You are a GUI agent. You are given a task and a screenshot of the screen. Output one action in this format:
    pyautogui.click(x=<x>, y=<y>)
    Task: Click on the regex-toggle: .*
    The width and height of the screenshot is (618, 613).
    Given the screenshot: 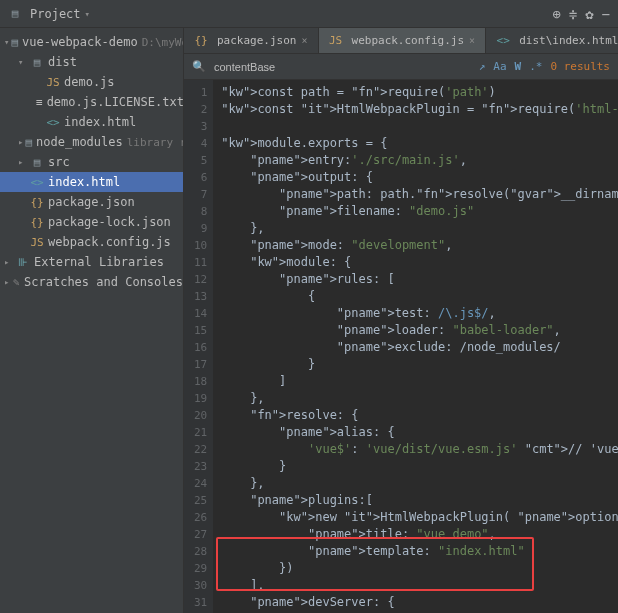 What is the action you would take?
    pyautogui.click(x=536, y=66)
    